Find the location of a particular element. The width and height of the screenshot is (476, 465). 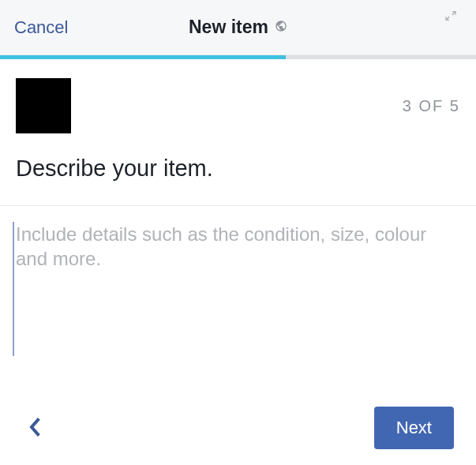

globe-icon is located at coordinates (281, 28).